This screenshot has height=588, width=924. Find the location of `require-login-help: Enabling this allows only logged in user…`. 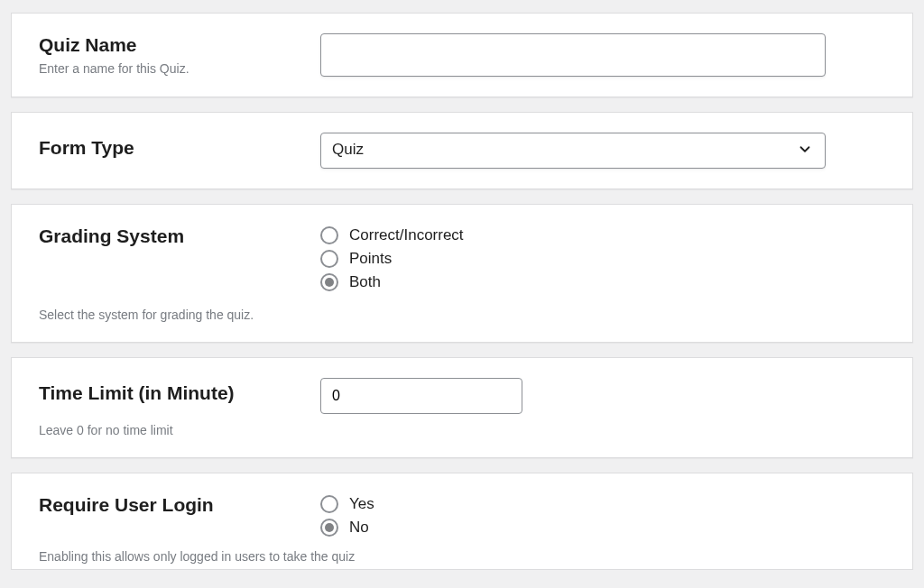

require-login-help: Enabling this allows only logged in user… is located at coordinates (462, 556).